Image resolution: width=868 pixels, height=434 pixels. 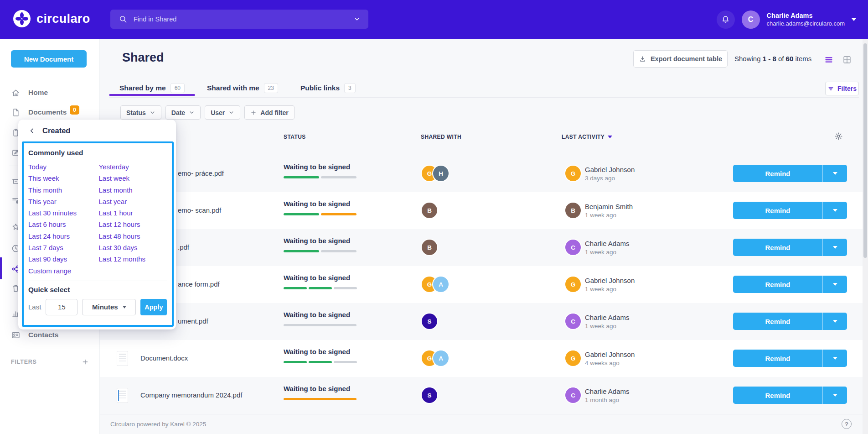 I want to click on new-document-button: New Document, so click(x=49, y=59).